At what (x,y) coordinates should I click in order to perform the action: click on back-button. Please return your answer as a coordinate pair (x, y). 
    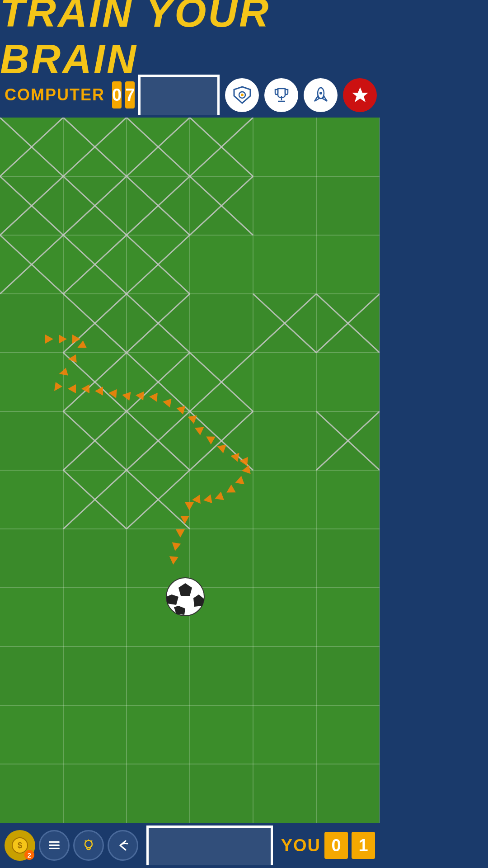
    Looking at the image, I should click on (123, 845).